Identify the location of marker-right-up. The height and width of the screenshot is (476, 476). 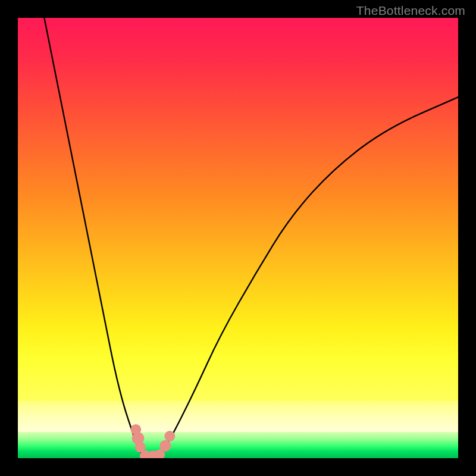
(170, 436).